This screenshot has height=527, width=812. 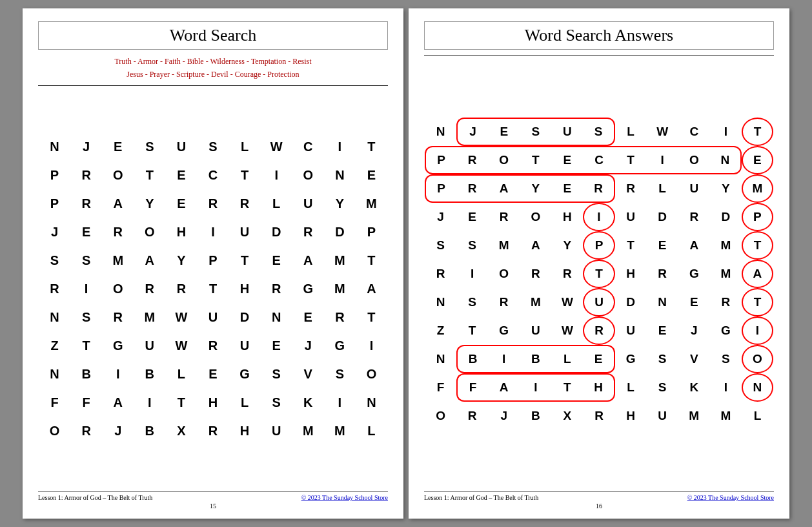 What do you see at coordinates (309, 402) in the screenshot?
I see `cell: K` at bounding box center [309, 402].